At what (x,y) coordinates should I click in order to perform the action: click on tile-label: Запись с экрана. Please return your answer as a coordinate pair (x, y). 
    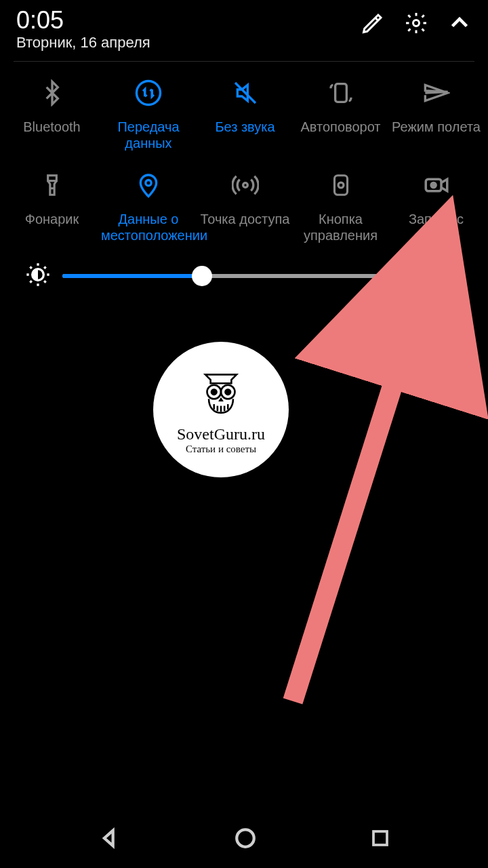
    Looking at the image, I should click on (436, 227).